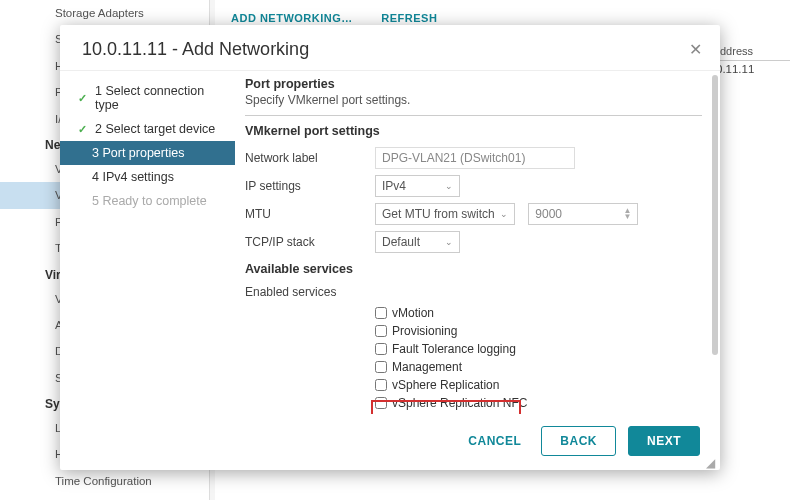 Image resolution: width=800 pixels, height=500 pixels. What do you see at coordinates (409, 18) in the screenshot?
I see `refresh-link: REFRESH` at bounding box center [409, 18].